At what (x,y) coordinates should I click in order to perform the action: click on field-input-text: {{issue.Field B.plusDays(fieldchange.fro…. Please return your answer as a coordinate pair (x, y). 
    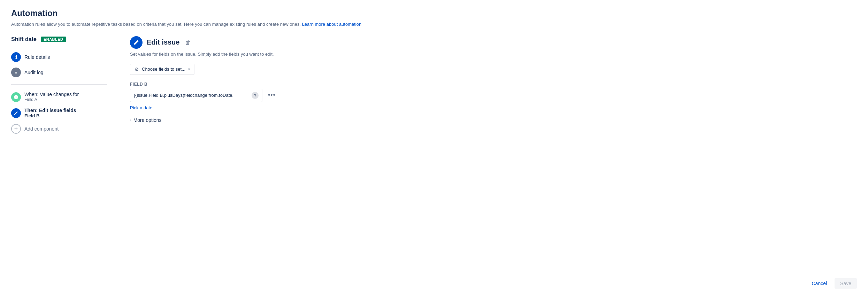
    Looking at the image, I should click on (192, 95).